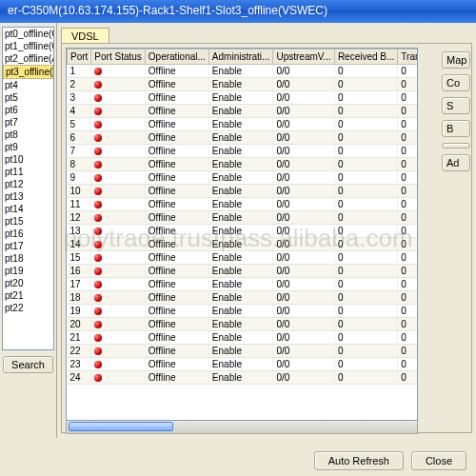  I want to click on window-title: er-C350M(10.63.174.155)-Rack1-Shelf1-Slo…, so click(168, 10).